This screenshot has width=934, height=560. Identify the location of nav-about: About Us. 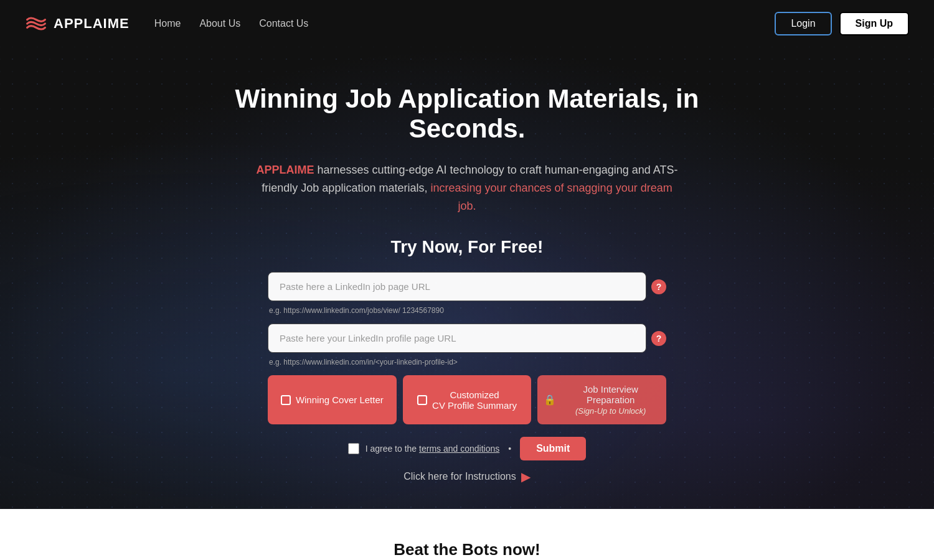
(220, 24).